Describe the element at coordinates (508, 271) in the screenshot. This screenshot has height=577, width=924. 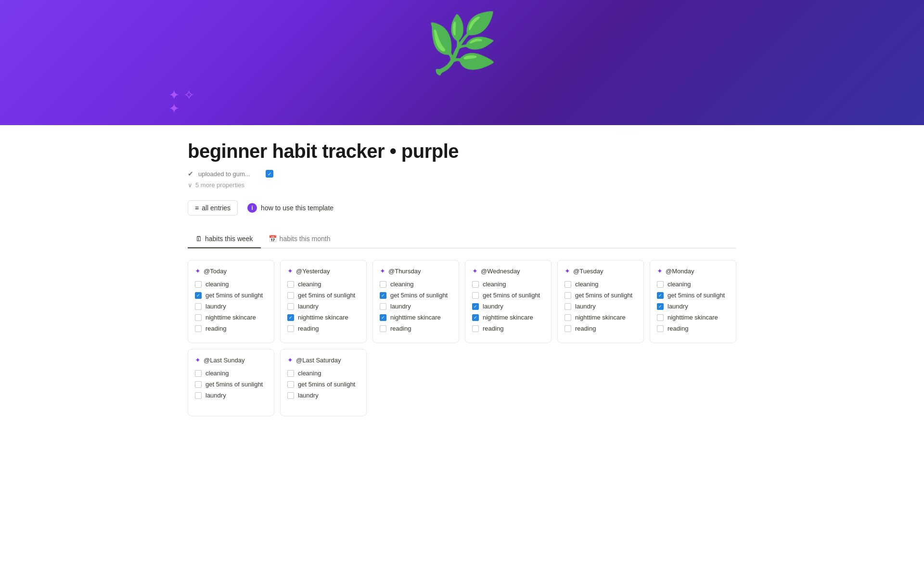
I see `card-header: ✦@Wednesday` at that location.